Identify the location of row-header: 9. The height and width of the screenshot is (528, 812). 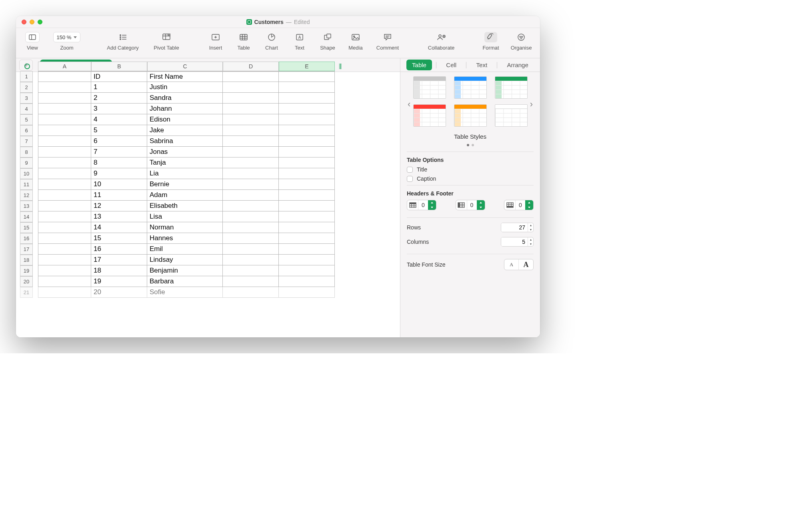
(26, 163).